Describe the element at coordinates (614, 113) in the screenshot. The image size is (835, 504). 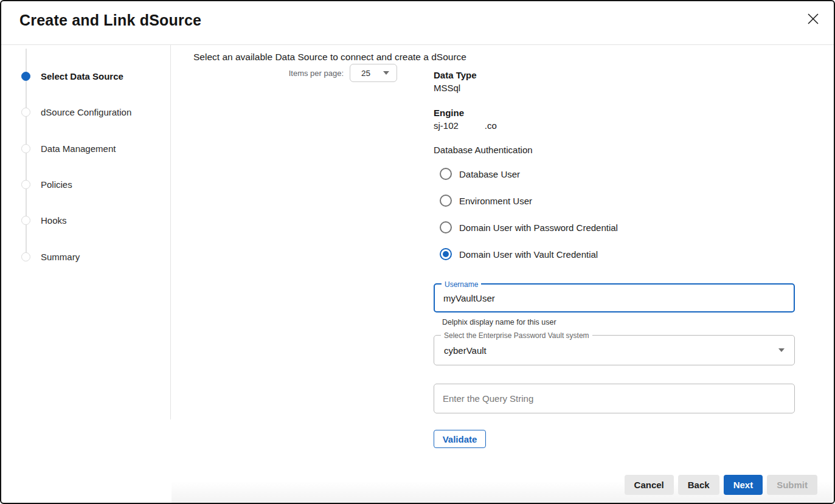
I see `engine-label: Engine` at that location.